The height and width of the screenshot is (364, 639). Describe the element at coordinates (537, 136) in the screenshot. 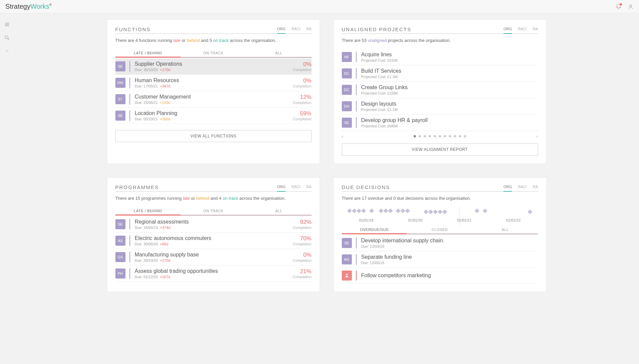

I see `pager-next-icon: ›` at that location.